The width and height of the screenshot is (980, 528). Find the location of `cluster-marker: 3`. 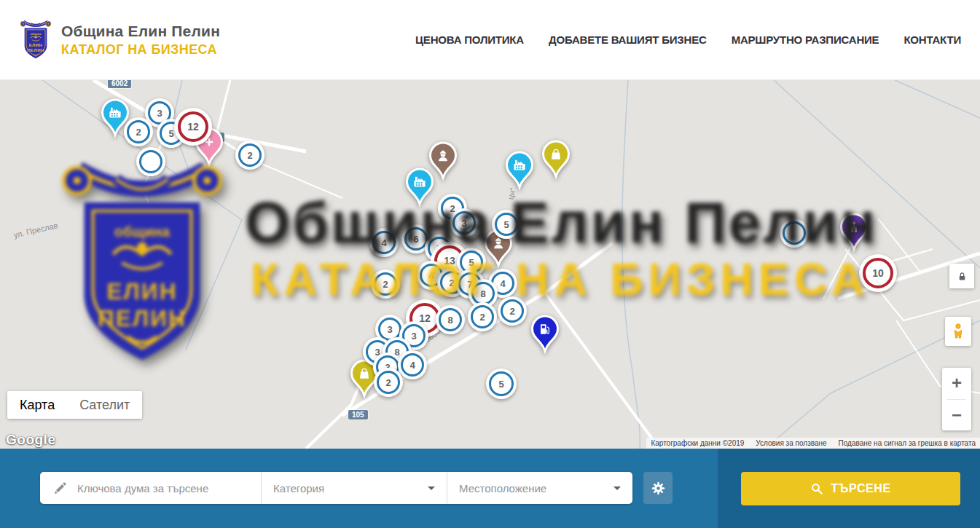

cluster-marker: 3 is located at coordinates (464, 223).